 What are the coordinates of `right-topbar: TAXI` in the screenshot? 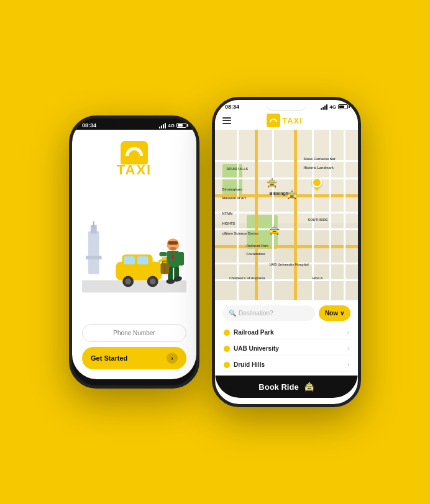 It's located at (286, 120).